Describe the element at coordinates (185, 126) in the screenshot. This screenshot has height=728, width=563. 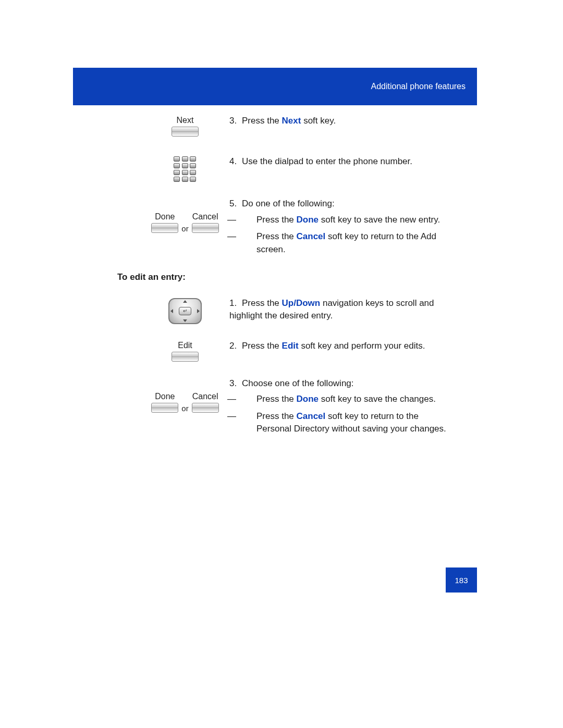
I see `softkey-next: Next` at that location.